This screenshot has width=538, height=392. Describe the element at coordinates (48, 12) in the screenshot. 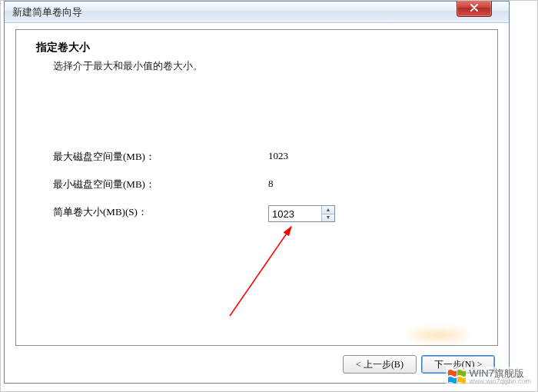

I see `window-title: 新建简单卷向导` at that location.